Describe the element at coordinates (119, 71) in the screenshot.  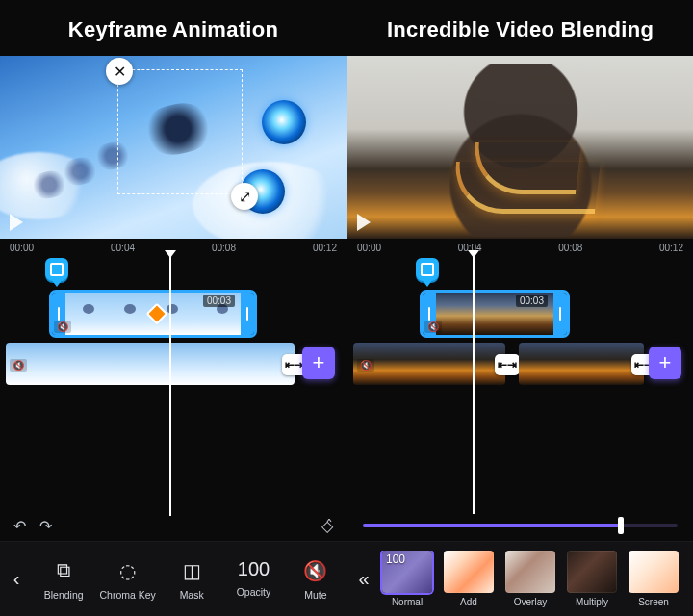
I see `delete-handle: ✕` at that location.